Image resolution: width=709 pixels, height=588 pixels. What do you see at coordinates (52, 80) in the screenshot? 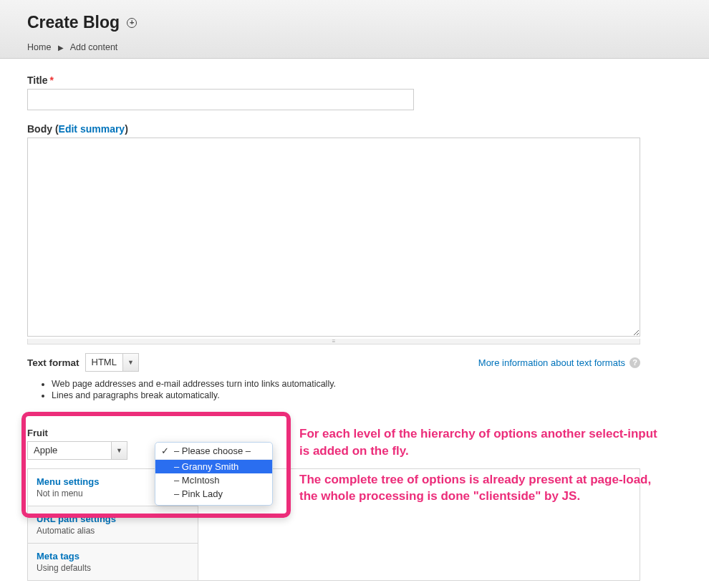
I see `required-marker: *` at bounding box center [52, 80].